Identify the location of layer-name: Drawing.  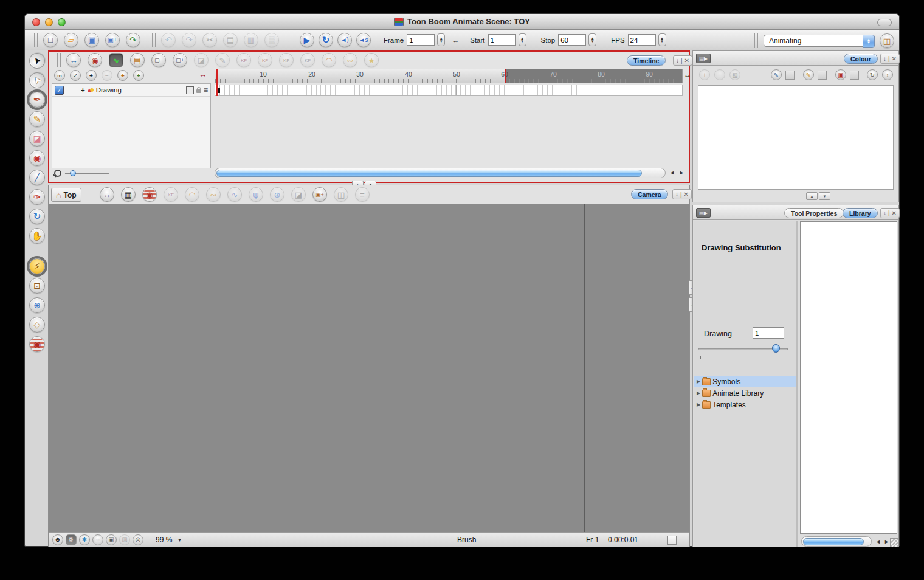
(109, 90).